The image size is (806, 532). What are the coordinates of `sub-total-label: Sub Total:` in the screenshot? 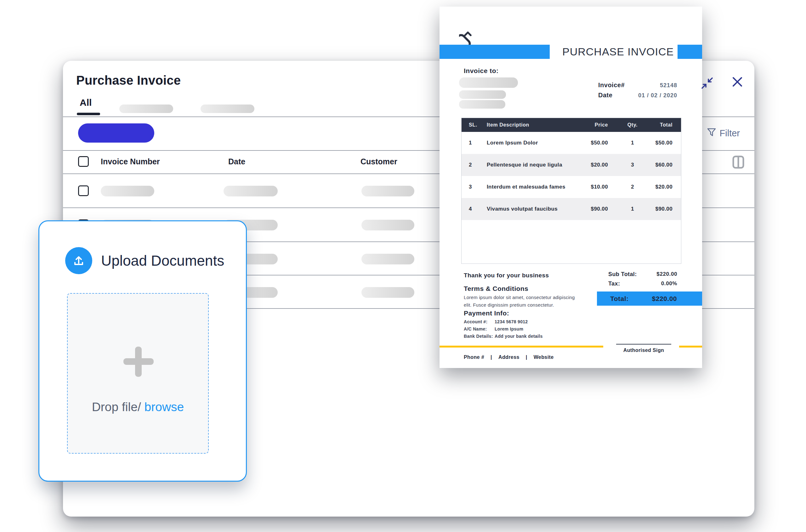 It's located at (622, 274).